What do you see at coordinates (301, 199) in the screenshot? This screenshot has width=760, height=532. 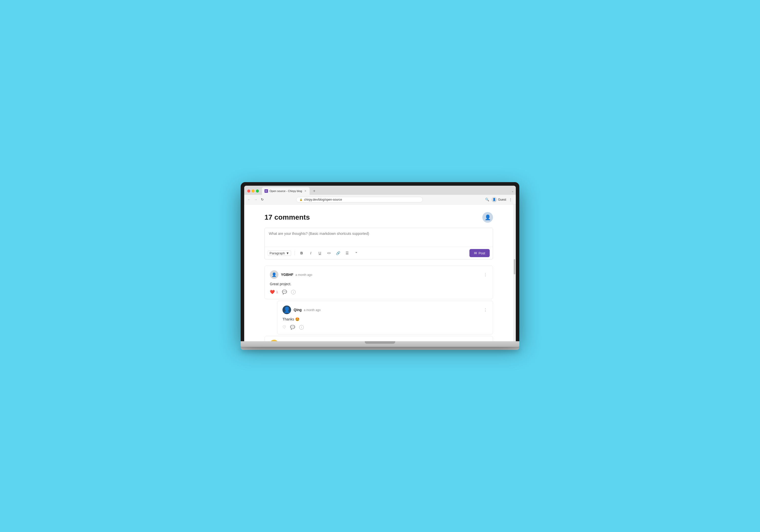 I see `lock-icon: 🔒` at bounding box center [301, 199].